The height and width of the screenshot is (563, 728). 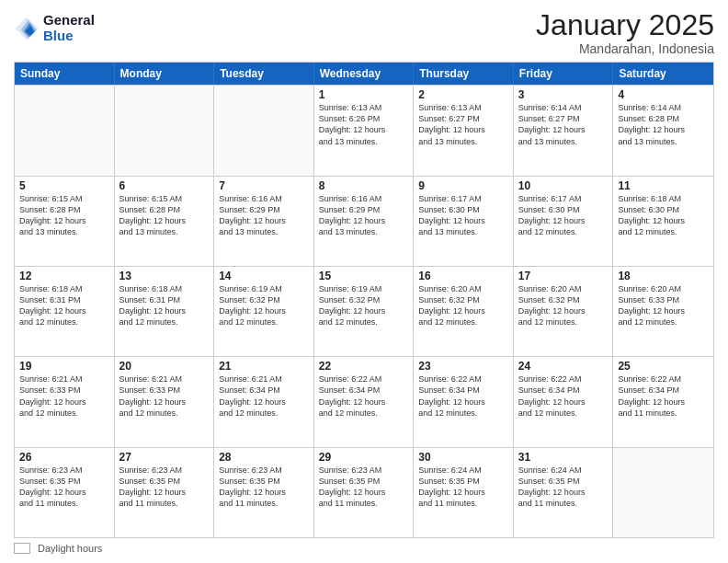 What do you see at coordinates (364, 311) in the screenshot?
I see `cal-cell: 15Sunrise: 6:19 AM Sunset: 6:32 PM Dayli…` at bounding box center [364, 311].